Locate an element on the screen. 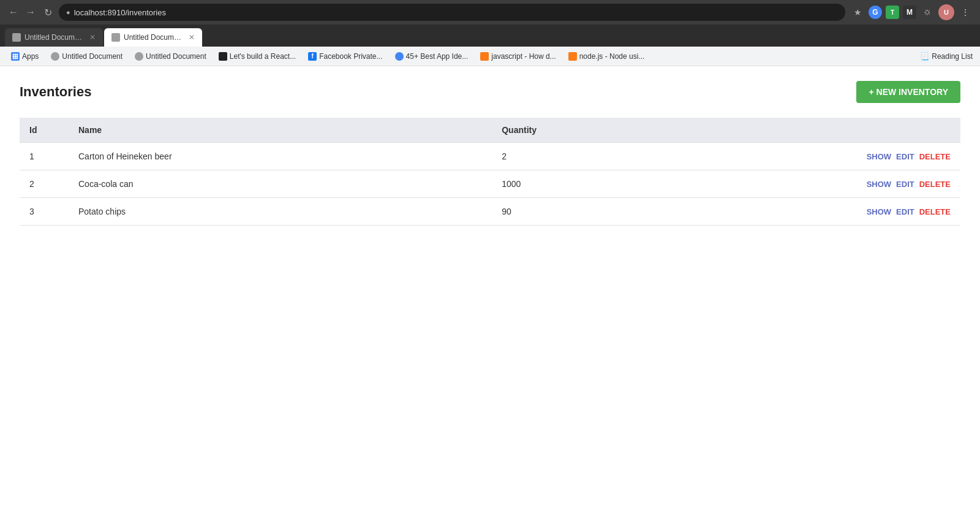  url-text: localhost:8910/inventories is located at coordinates (120, 12).